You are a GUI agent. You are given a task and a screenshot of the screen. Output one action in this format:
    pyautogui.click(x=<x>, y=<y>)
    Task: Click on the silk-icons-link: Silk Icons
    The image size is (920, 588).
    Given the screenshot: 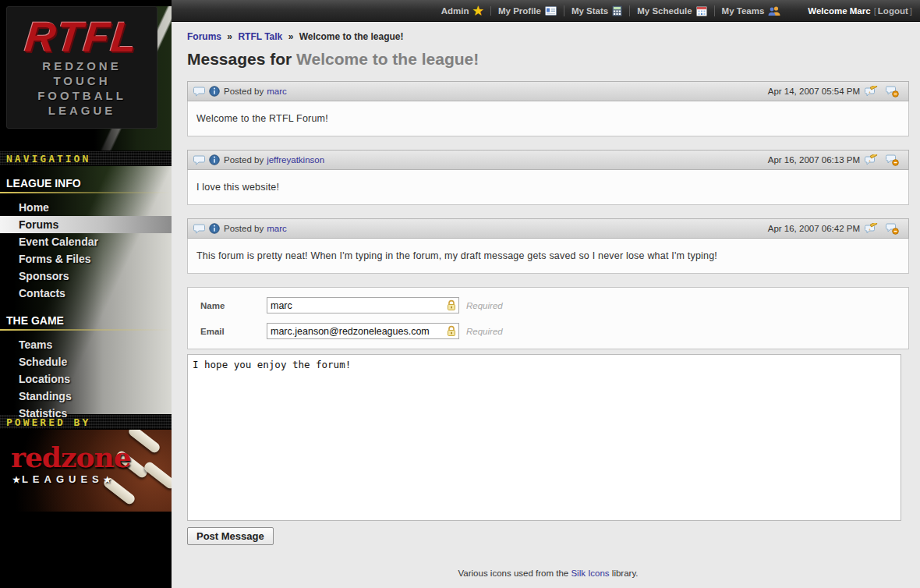 What is the action you would take?
    pyautogui.click(x=589, y=573)
    